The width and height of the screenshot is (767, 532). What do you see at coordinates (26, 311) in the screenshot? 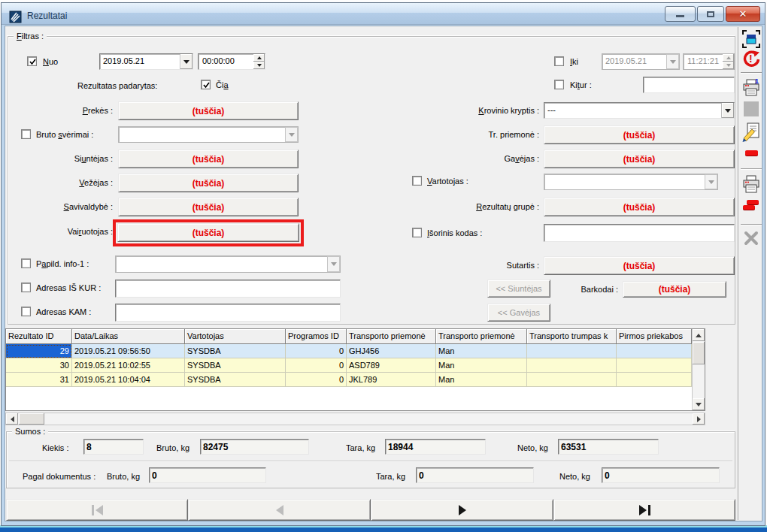
I see `adresas-kam-checkbox` at bounding box center [26, 311].